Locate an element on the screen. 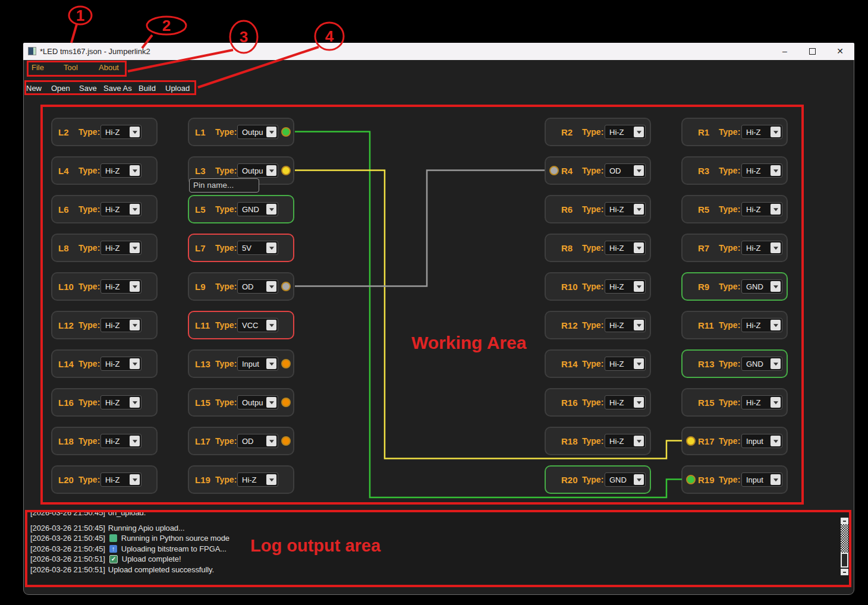  menu-annotation-box is located at coordinates (77, 69).